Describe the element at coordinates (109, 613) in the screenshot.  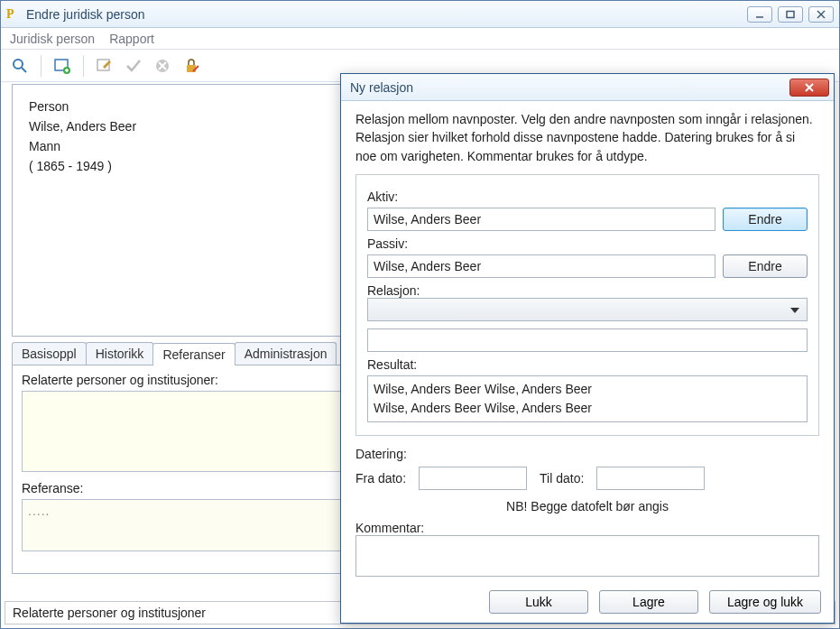
I see `statusbar-text: Relaterte personer og institusjoner` at that location.